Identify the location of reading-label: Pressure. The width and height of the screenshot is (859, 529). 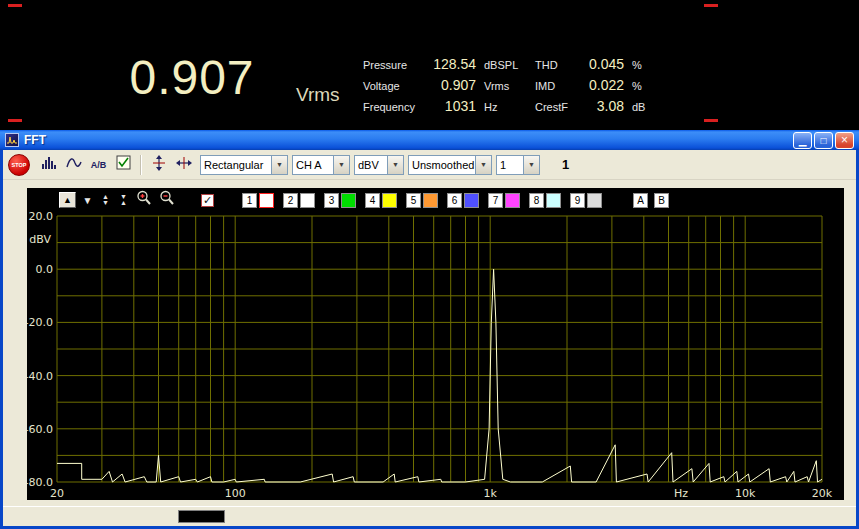
(394, 65).